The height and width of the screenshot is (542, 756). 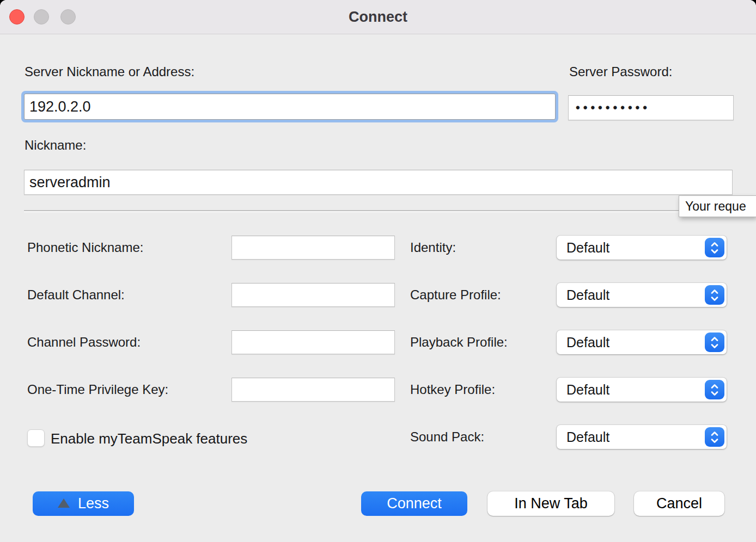 I want to click on enable-myteamspeak-label: Enable myTeamSpeak features, so click(x=149, y=439).